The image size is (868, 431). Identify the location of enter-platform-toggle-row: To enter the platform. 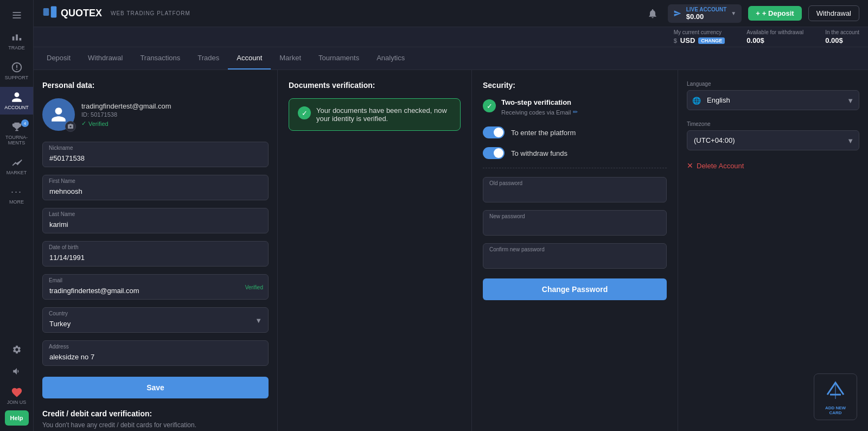
(575, 132).